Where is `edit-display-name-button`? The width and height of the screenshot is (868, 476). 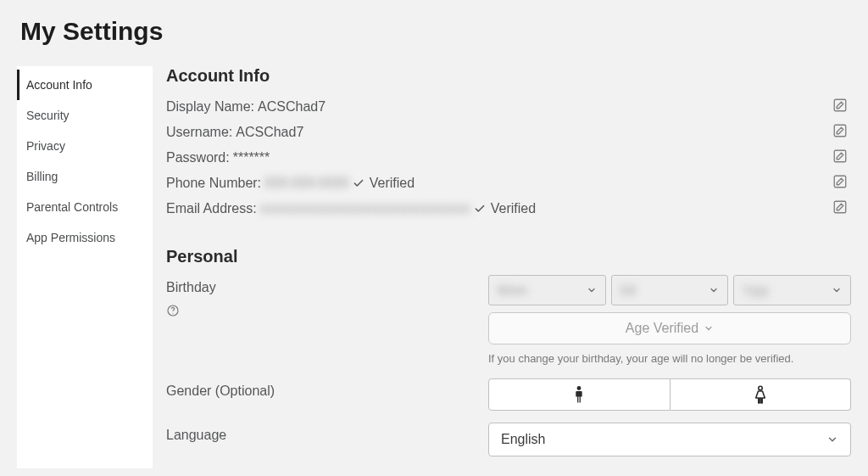
edit-display-name-button is located at coordinates (840, 105).